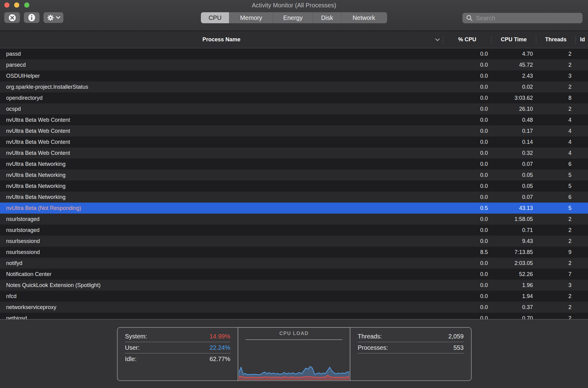 This screenshot has width=588, height=388. Describe the element at coordinates (364, 18) in the screenshot. I see `tab-network: Network` at that location.